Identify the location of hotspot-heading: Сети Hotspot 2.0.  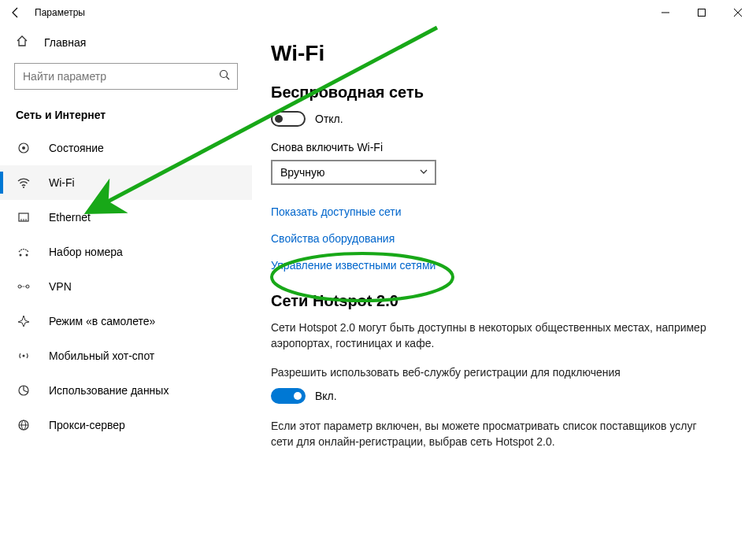
(502, 301).